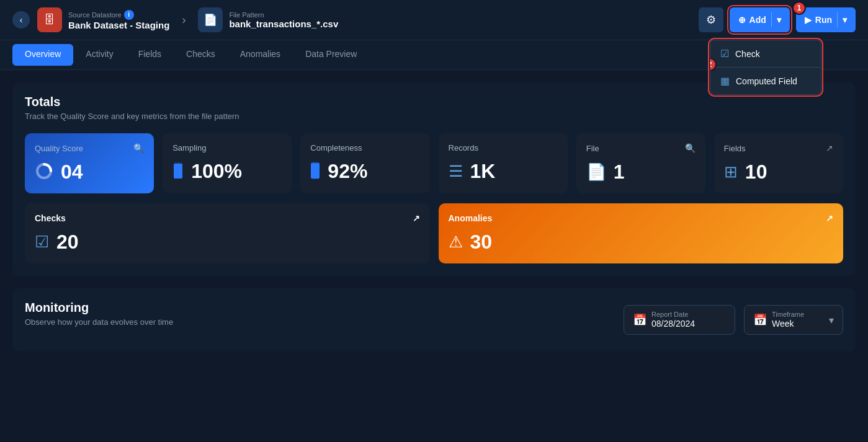 This screenshot has height=442, width=868. What do you see at coordinates (690, 148) in the screenshot?
I see `file-search-icon: 🔍` at bounding box center [690, 148].